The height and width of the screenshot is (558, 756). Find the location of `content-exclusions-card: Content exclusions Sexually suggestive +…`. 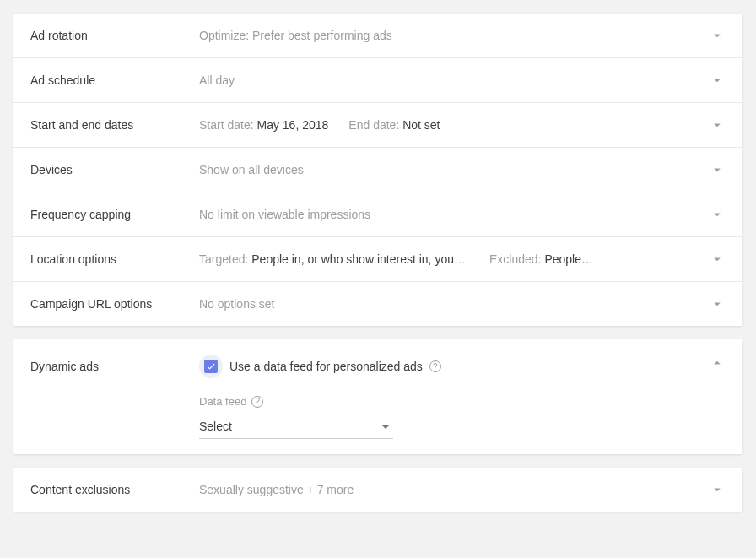

content-exclusions-card: Content exclusions Sexually suggestive +… is located at coordinates (378, 490).